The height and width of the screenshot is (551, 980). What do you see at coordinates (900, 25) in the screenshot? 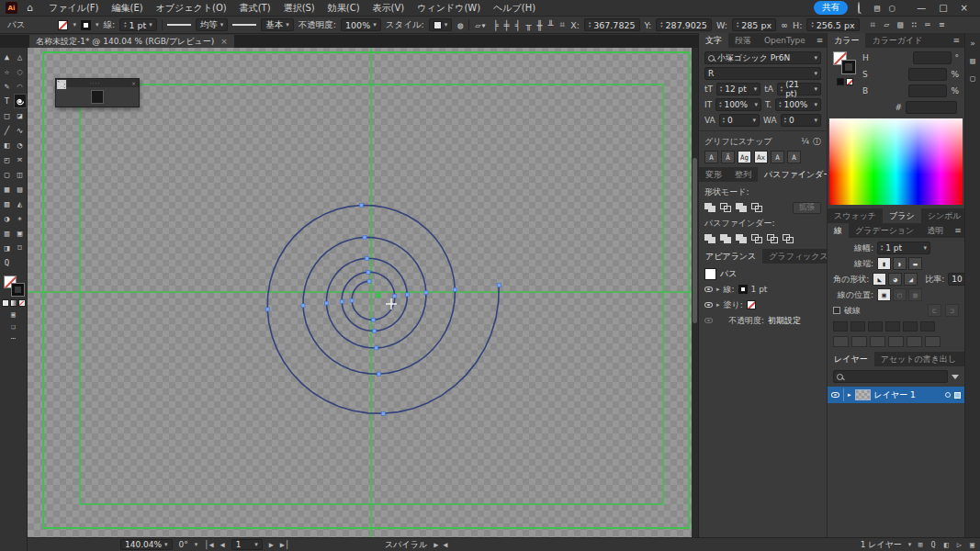
I see `isolate-icon: ▨` at bounding box center [900, 25].